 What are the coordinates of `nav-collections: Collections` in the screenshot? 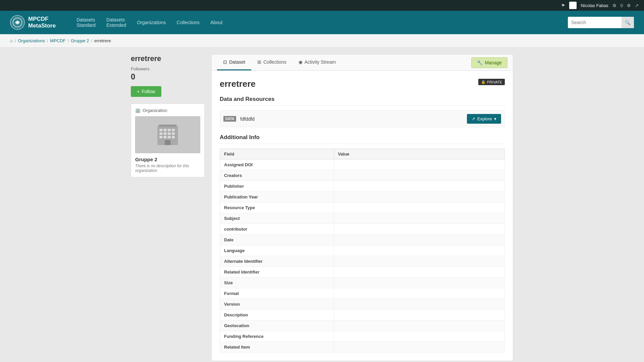 It's located at (188, 22).